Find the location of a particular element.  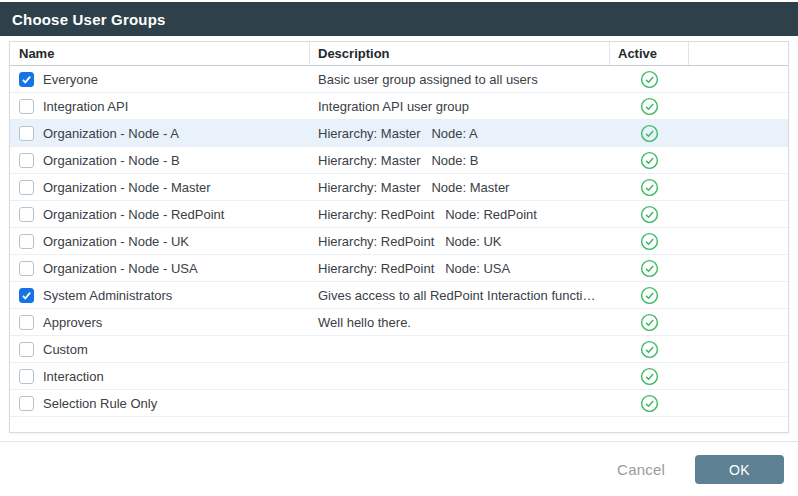

table-row: Custom is located at coordinates (399, 350).